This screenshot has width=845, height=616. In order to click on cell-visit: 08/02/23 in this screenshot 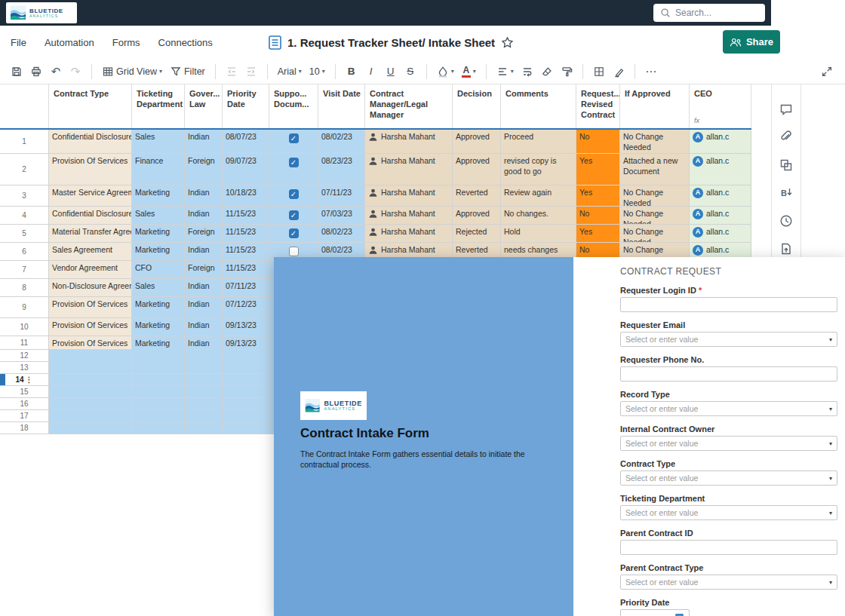, I will do `click(342, 234)`.